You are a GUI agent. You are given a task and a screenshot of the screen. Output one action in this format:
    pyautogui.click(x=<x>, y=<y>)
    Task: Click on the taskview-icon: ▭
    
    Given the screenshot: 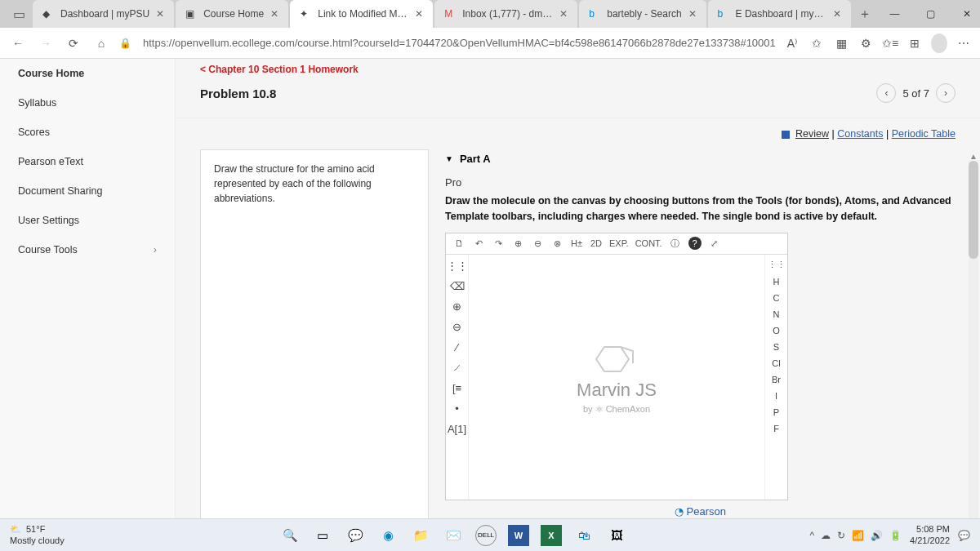 What is the action you would take?
    pyautogui.click(x=323, y=535)
    